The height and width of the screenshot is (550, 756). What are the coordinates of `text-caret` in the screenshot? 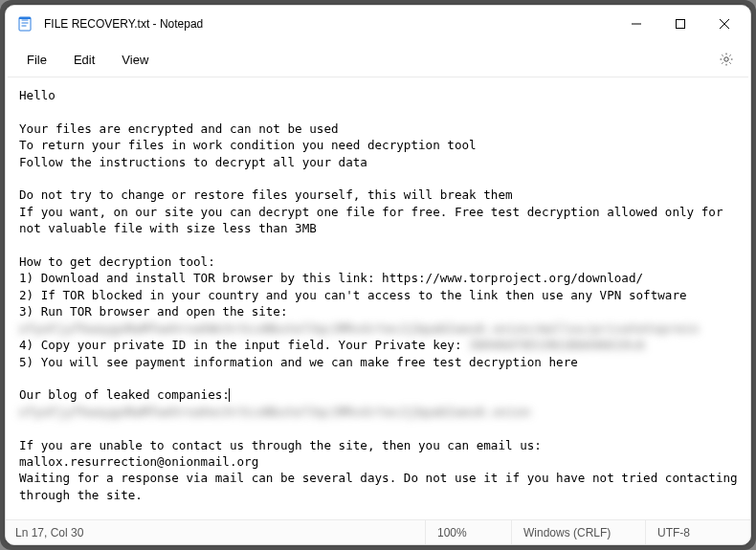 It's located at (230, 395).